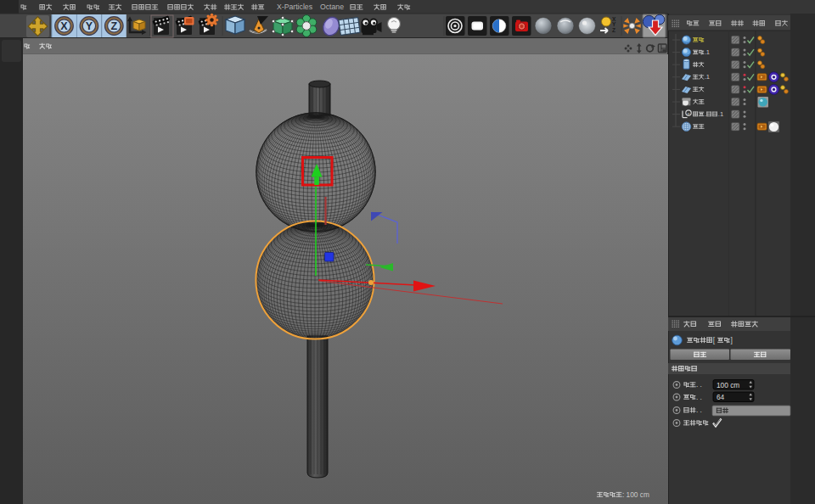  Describe the element at coordinates (636, 495) in the screenshot. I see `svg-text:: 100 cm: : 100 cm` at that location.